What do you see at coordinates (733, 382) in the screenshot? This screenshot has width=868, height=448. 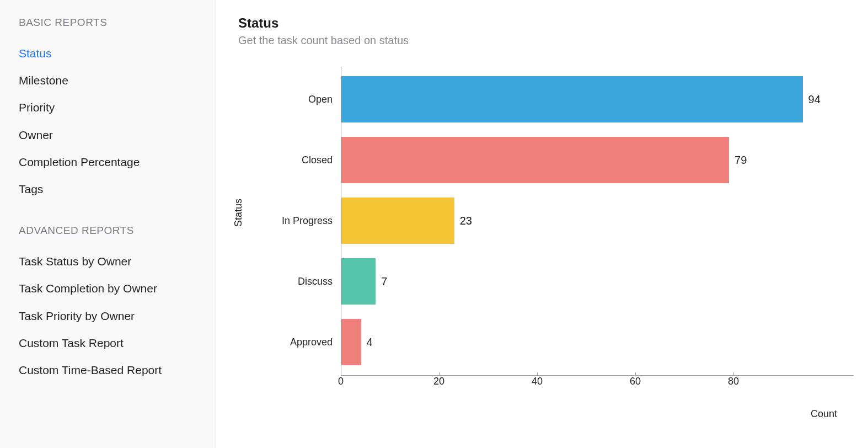 I see `chart-x-tick: 80` at bounding box center [733, 382].